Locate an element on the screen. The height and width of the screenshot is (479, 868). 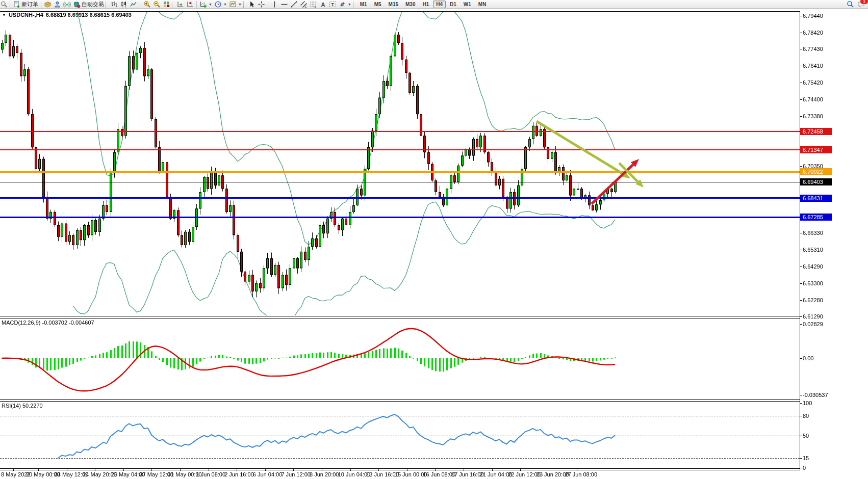
zoom-out-icon is located at coordinates (157, 4).